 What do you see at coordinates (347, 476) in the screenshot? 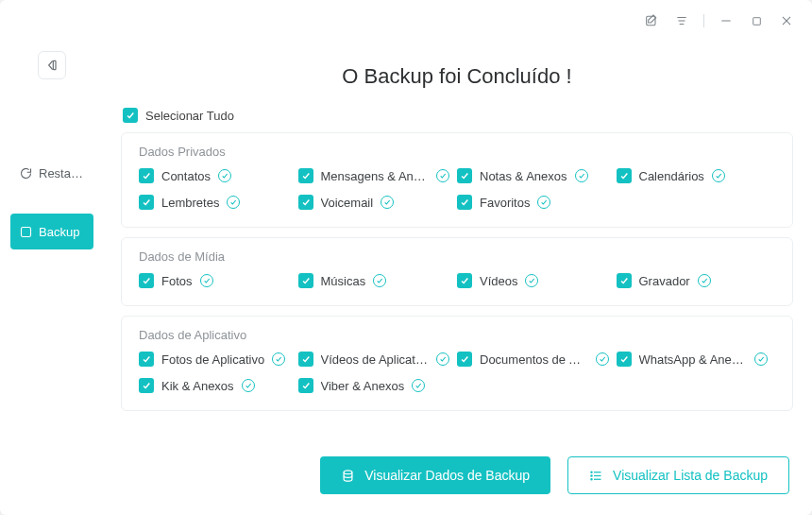
I see `stack-icon` at bounding box center [347, 476].